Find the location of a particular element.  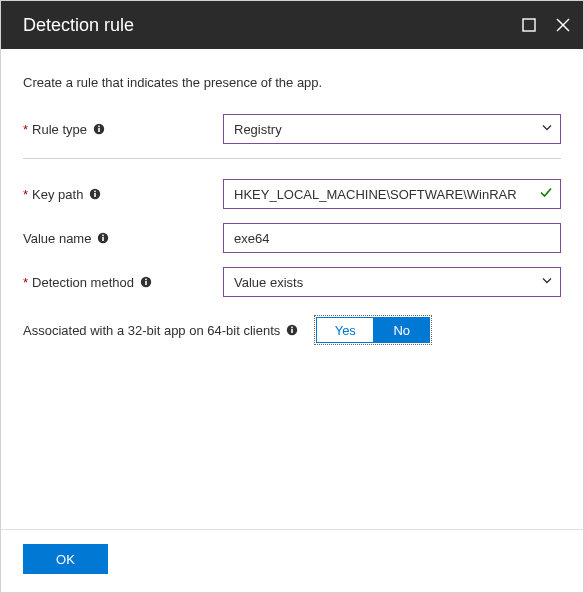

label-key-path: * Key path is located at coordinates (123, 194).